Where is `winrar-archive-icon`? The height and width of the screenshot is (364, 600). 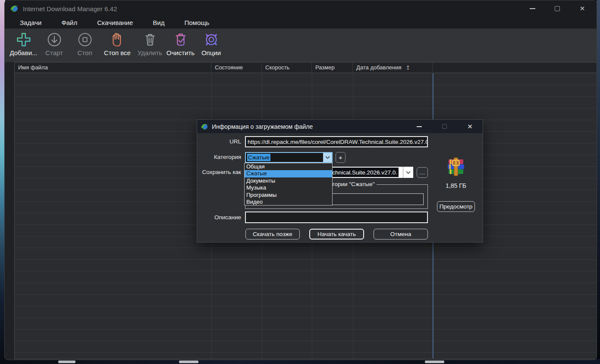 winrar-archive-icon is located at coordinates (456, 167).